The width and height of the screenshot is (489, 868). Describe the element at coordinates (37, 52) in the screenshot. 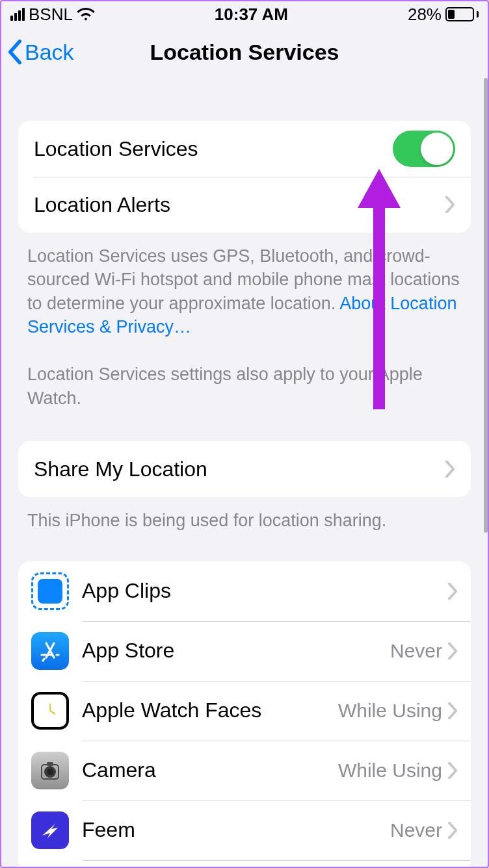

I see `back-button: Back` at that location.